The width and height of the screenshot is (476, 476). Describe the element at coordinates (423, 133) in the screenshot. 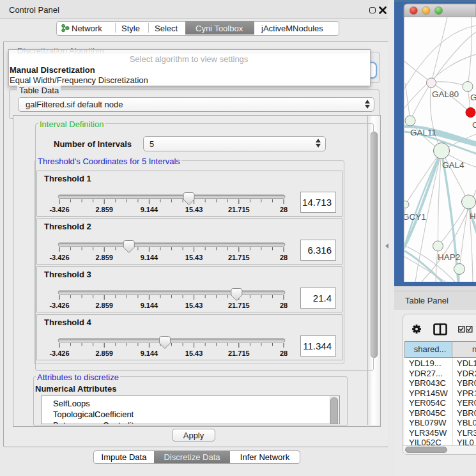

I see `svg-text: GAL11` at that location.